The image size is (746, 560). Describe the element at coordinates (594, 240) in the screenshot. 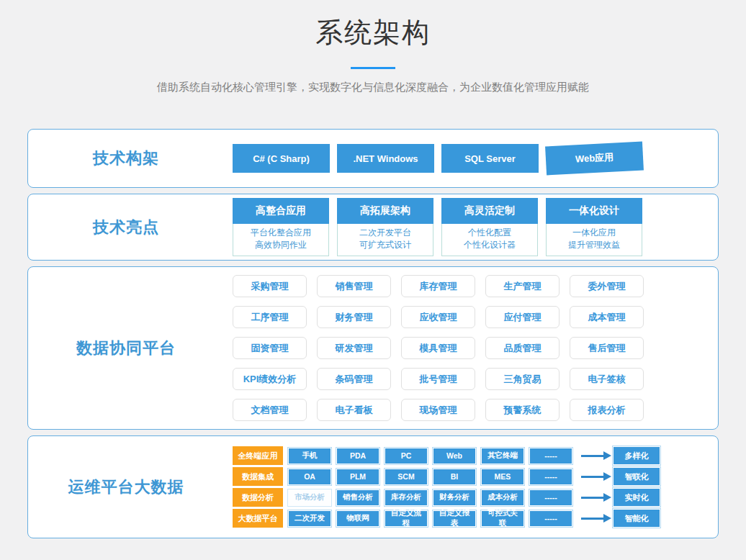

I see `highlight-card-body: 一体化应用 提升管理效益` at that location.